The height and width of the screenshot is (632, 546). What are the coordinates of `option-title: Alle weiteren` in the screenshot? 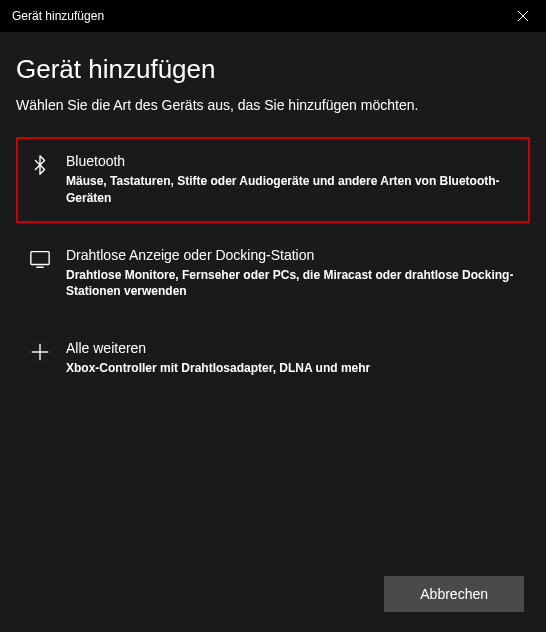 It's located at (292, 348).